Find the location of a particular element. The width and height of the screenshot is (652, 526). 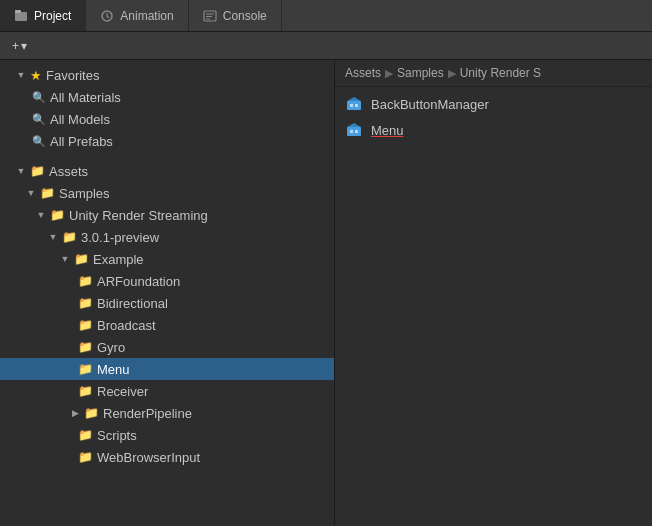

search-icon-materials: 🔍 is located at coordinates (39, 98).